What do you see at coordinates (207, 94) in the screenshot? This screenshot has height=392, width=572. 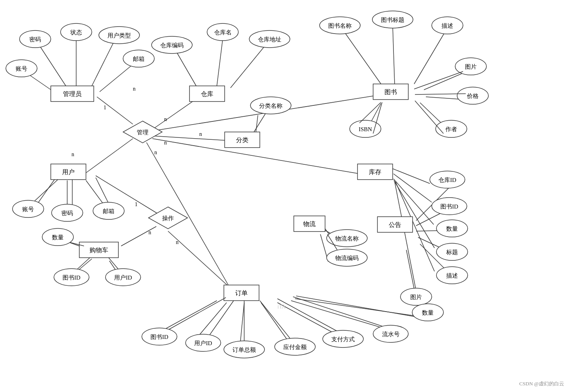 I see `svg-text: 仓库` at bounding box center [207, 94].